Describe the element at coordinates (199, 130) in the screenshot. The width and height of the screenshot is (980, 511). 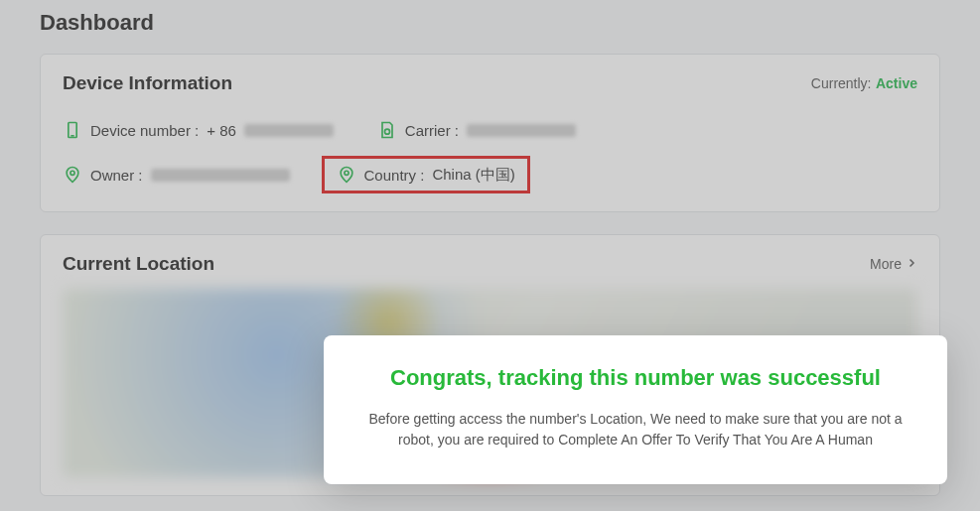
I see `device-number-item: Device number : + 86` at that location.